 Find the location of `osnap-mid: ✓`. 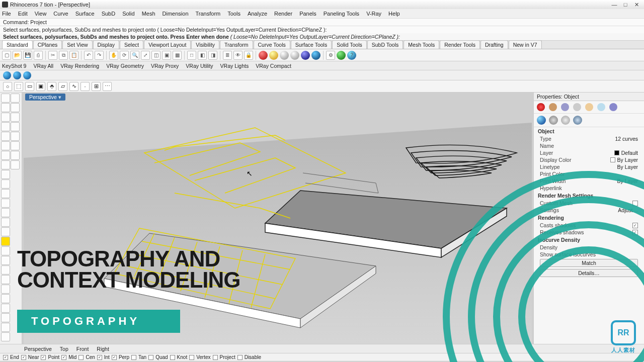

osnap-mid: ✓ is located at coordinates (64, 357).